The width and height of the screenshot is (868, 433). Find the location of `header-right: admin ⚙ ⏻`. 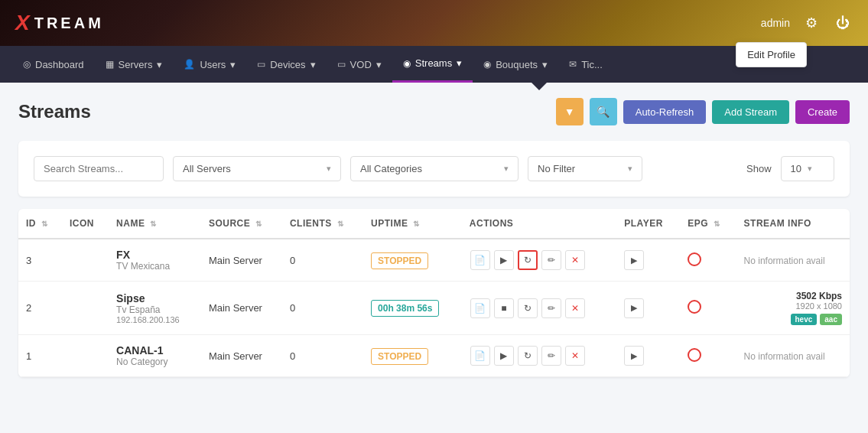

header-right: admin ⚙ ⏻ is located at coordinates (807, 23).